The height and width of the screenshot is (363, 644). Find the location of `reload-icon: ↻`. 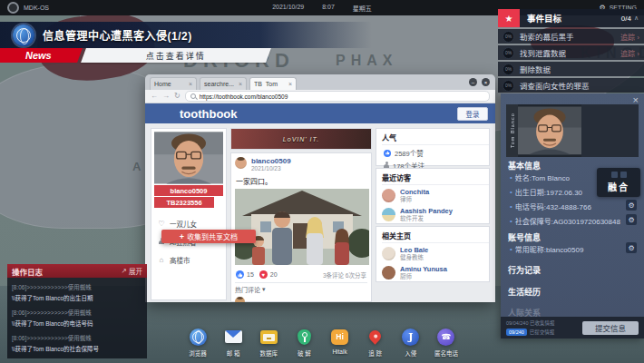

reload-icon: ↻ is located at coordinates (178, 96).